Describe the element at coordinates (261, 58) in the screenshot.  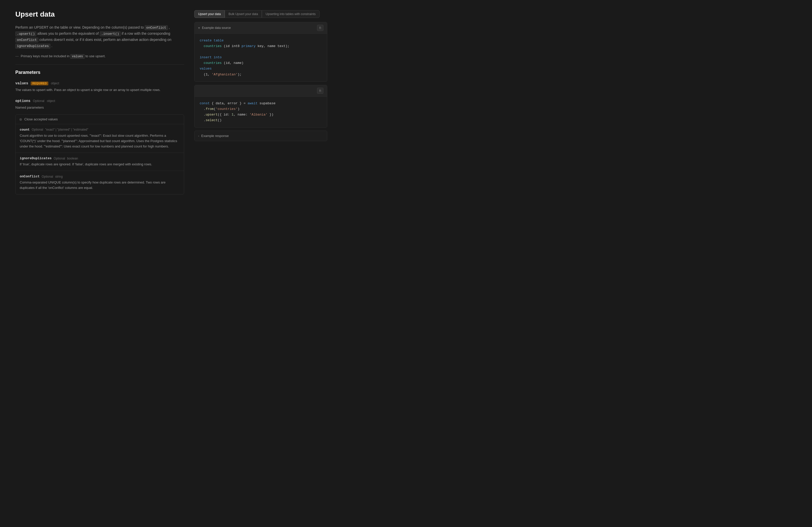
I see `sql-code-block: create table countries (id int8 primary …` at that location.